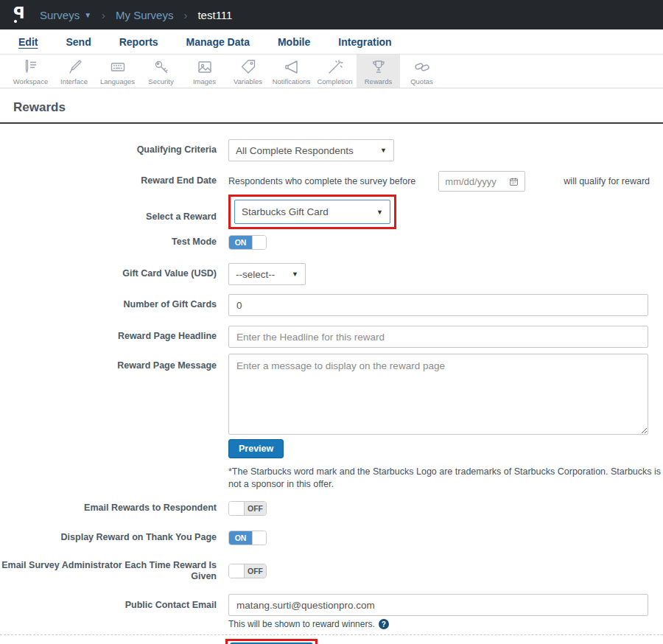 The height and width of the screenshot is (644, 663). Describe the element at coordinates (161, 71) in the screenshot. I see `toolbar-item-security: Security` at that location.